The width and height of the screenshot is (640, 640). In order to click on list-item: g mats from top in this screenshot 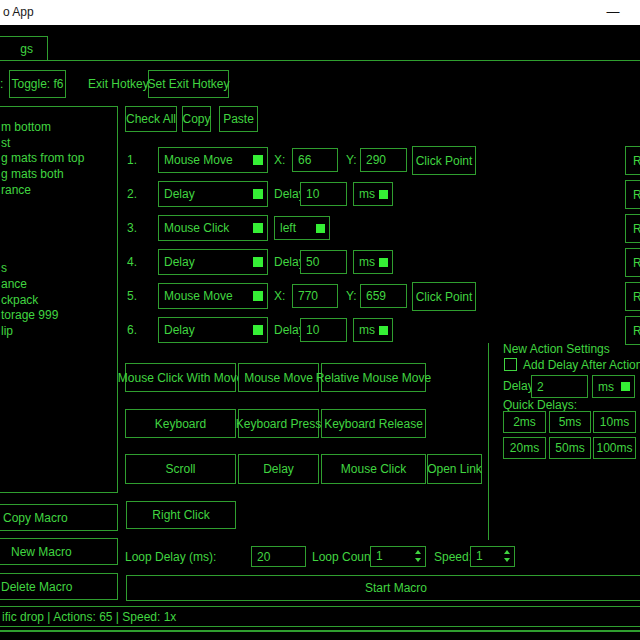, I will do `click(58, 159)`.